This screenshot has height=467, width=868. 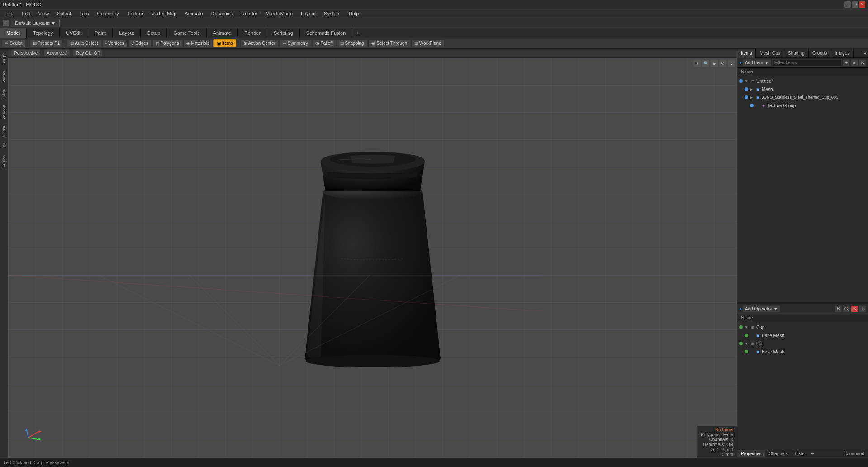 What do you see at coordinates (279, 14) in the screenshot?
I see `menu-maxtomodo: MaxToModo` at bounding box center [279, 14].